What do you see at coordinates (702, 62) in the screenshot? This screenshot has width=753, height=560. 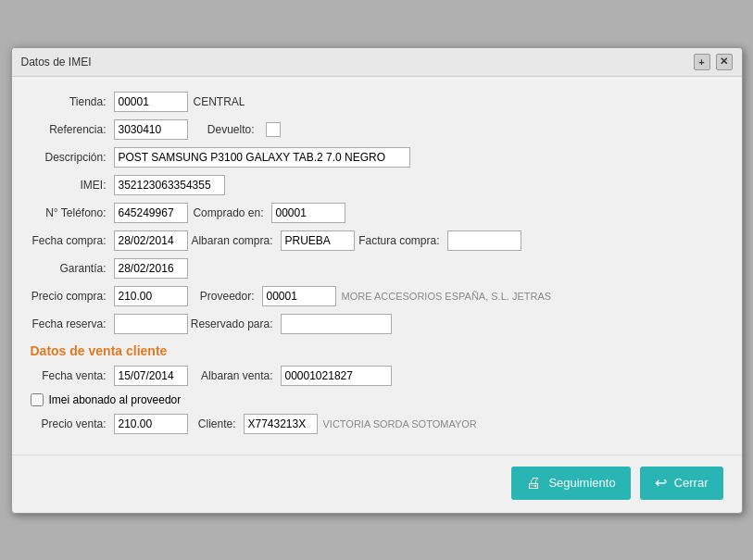 I see `add-button: +` at bounding box center [702, 62].